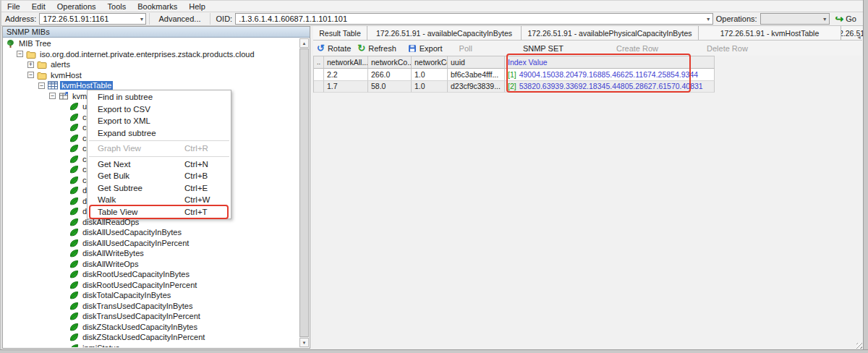 The width and height of the screenshot is (868, 353). Describe the element at coordinates (196, 188) in the screenshot. I see `context-menu-shortcut: Ctrl+E` at that location.